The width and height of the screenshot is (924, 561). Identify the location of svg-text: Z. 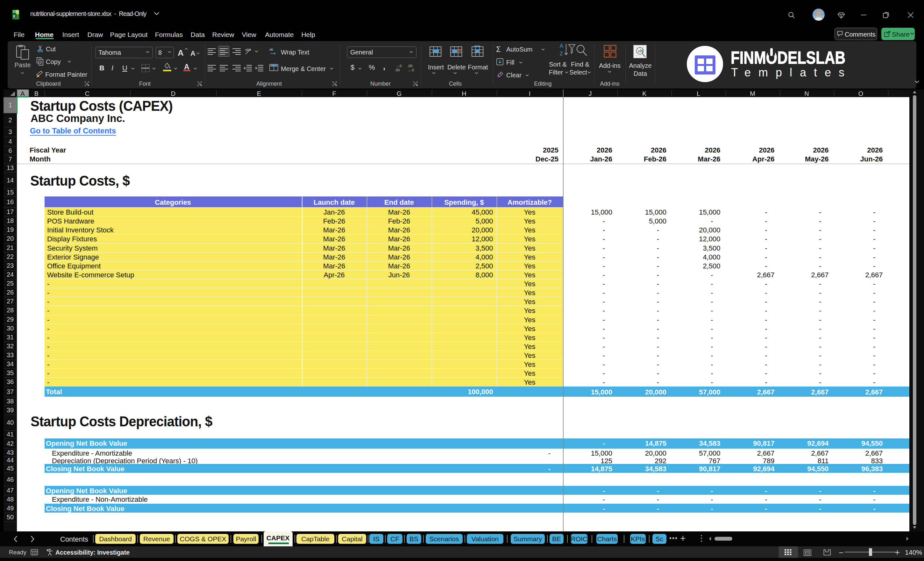
(561, 54).